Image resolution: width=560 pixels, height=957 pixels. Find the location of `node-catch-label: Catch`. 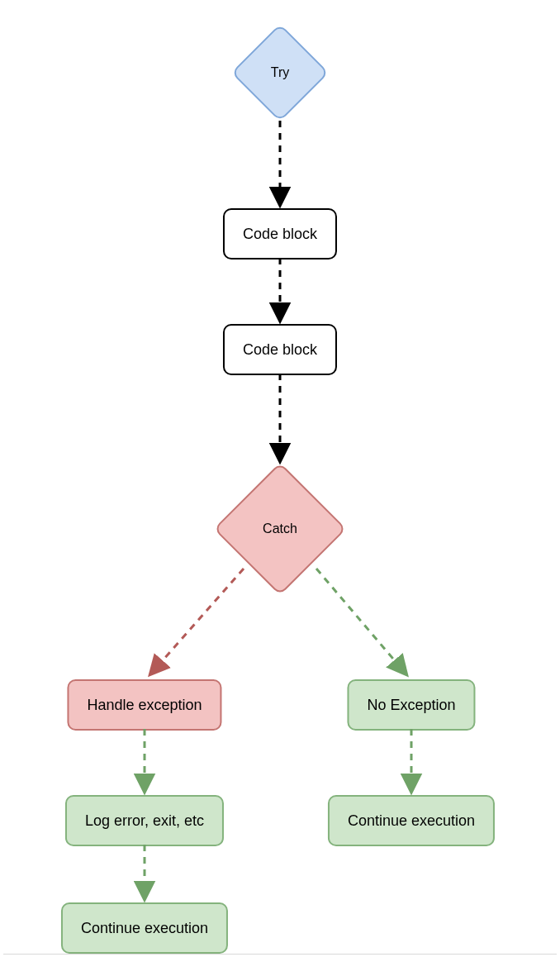

node-catch-label: Catch is located at coordinates (280, 529).